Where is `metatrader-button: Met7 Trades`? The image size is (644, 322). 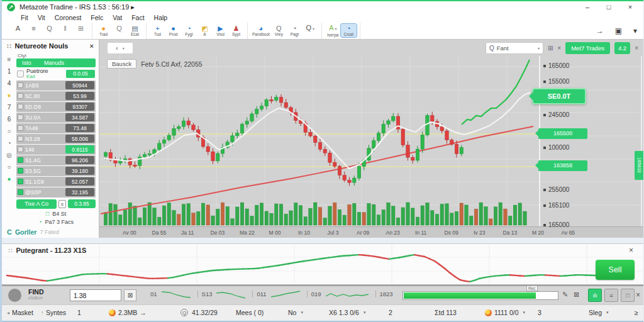 metatrader-button: Met7 Trades is located at coordinates (587, 48).